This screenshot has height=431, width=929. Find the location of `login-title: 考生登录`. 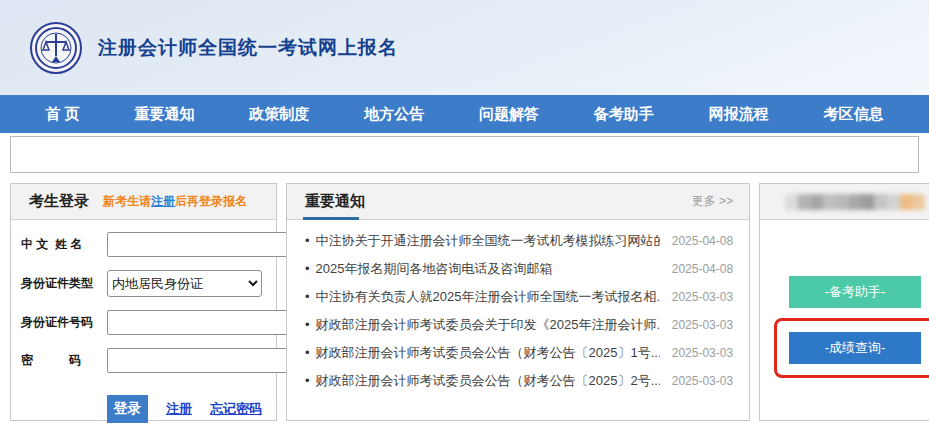

login-title: 考生登录 is located at coordinates (59, 202).